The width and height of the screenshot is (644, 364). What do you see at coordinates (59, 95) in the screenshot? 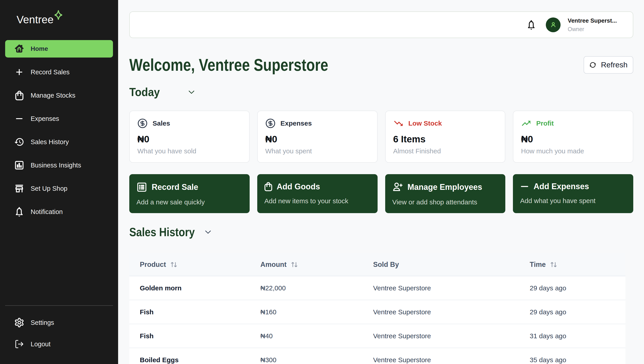
I see `sidebar-item-manage-stocks: Manage Stocks` at bounding box center [59, 95].